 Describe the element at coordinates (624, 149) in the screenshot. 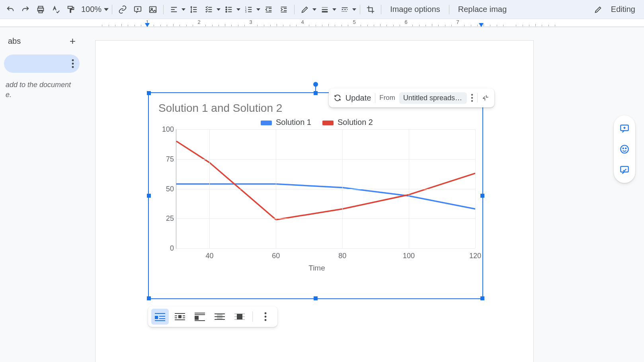

I see `add-emoji-button` at that location.